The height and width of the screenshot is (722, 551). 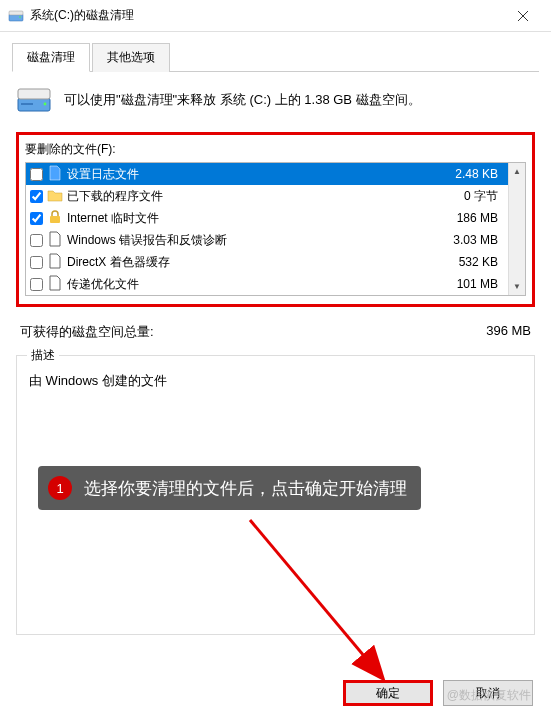 What do you see at coordinates (34, 100) in the screenshot?
I see `disk-icon` at bounding box center [34, 100].